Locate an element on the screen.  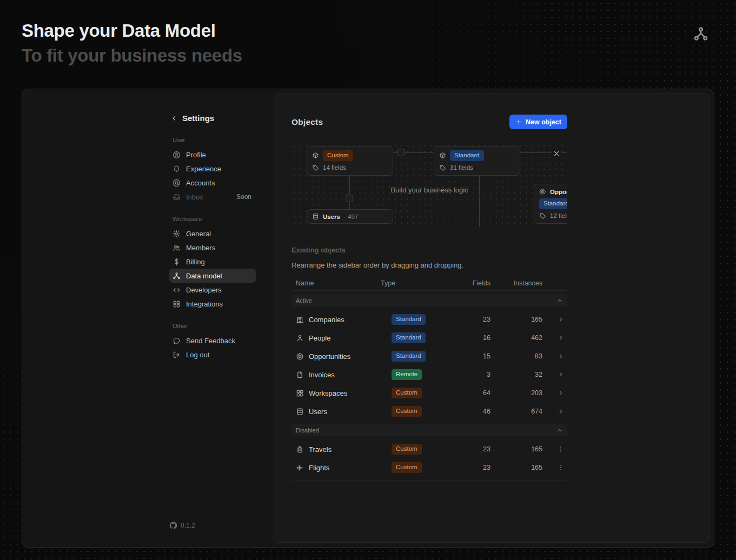
sidebar-item-label: Log out is located at coordinates (198, 355).